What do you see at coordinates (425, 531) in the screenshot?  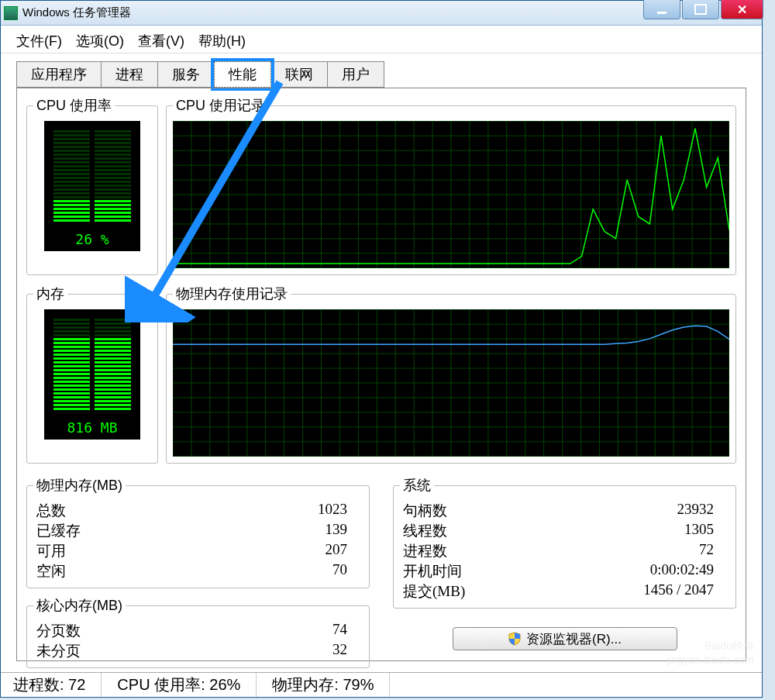 I see `sys-threads-label: 线程数` at bounding box center [425, 531].